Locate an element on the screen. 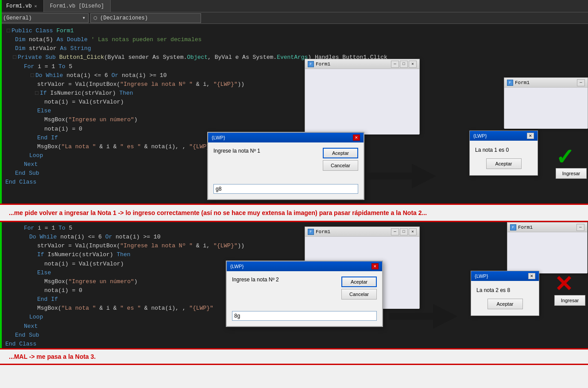 This screenshot has width=588, height=388. ingresar-btn-top: Ingresar is located at coordinates (571, 173).